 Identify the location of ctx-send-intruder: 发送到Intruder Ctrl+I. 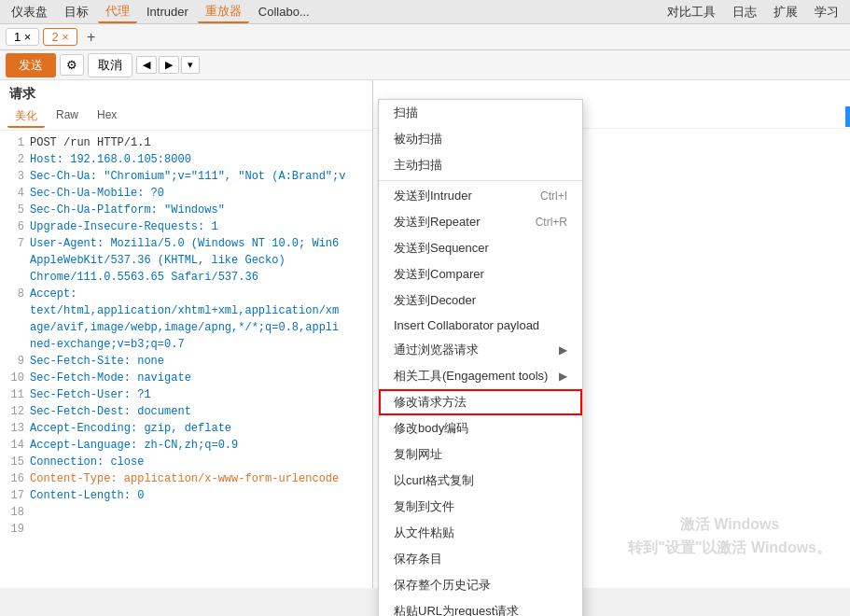
(481, 196).